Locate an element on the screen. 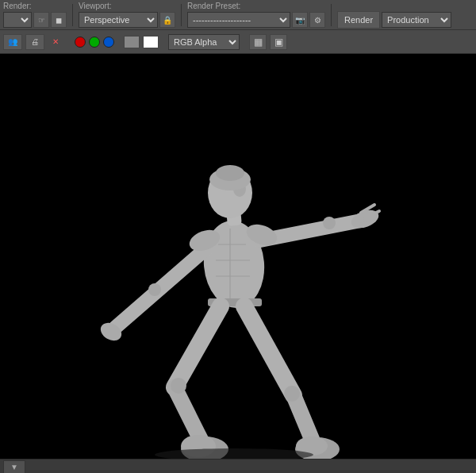 The image size is (476, 473). camera-icon: 📷 is located at coordinates (300, 20).